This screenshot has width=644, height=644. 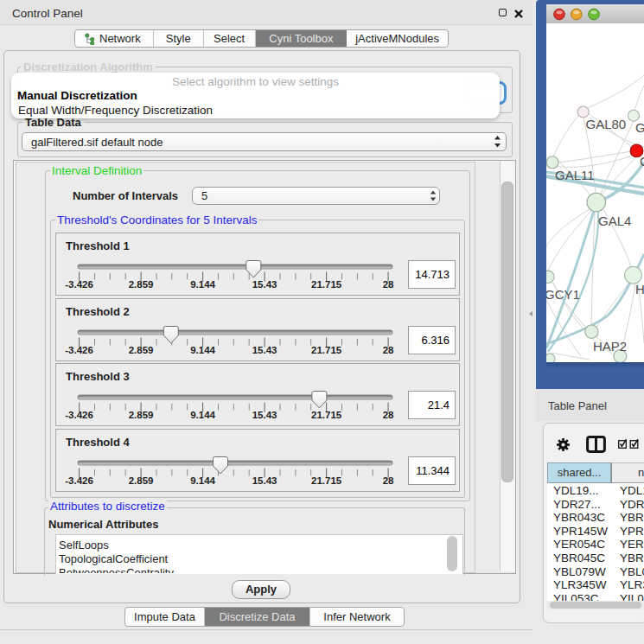 What do you see at coordinates (640, 289) in the screenshot?
I see `svg-text: H` at bounding box center [640, 289].